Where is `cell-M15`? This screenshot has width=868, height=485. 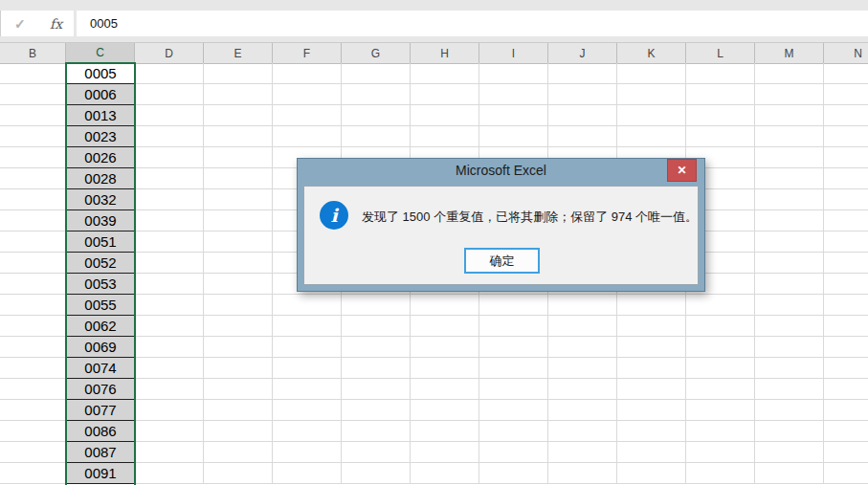
cell-M15 is located at coordinates (790, 368).